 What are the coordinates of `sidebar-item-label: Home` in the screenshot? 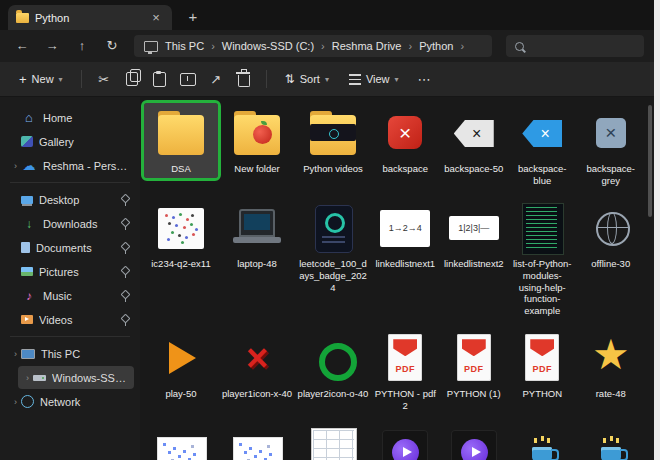 It's located at (86, 118).